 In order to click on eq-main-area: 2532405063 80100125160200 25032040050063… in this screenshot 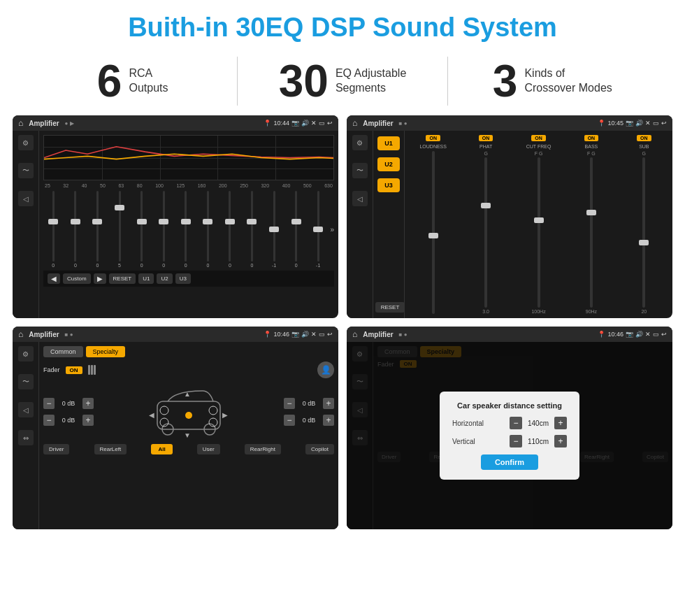, I will do `click(189, 224)`.